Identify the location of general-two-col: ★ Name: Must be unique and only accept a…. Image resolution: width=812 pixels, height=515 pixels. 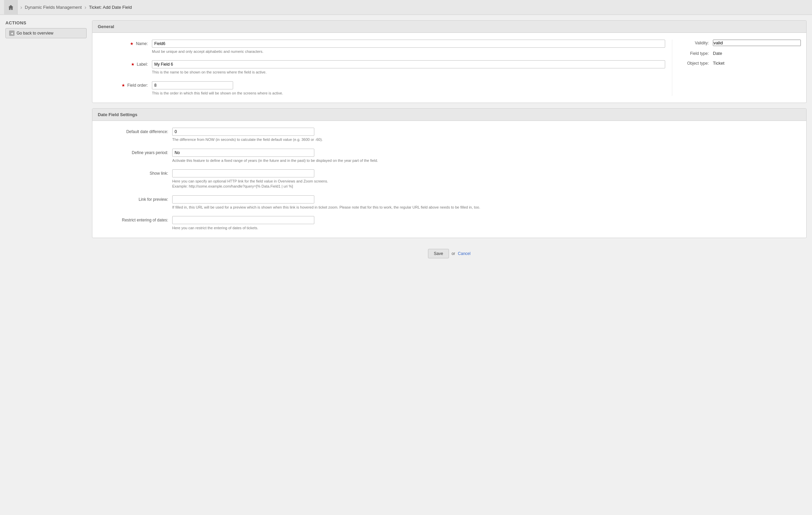
(449, 68).